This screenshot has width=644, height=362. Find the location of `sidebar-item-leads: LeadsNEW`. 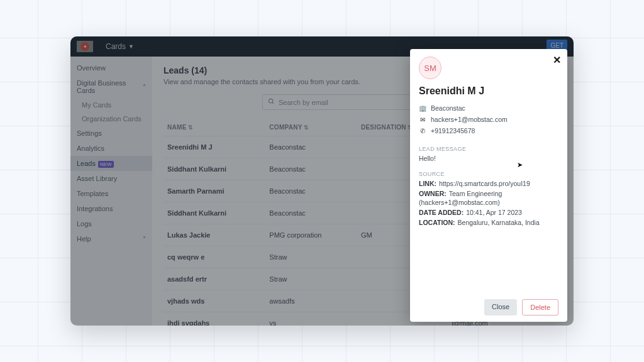

sidebar-item-leads: LeadsNEW is located at coordinates (111, 163).